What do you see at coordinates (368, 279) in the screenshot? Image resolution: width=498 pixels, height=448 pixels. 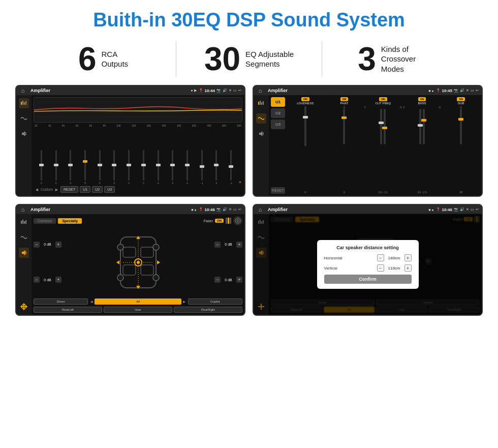 I see `dialog-confirm-button: Confirm` at bounding box center [368, 279].